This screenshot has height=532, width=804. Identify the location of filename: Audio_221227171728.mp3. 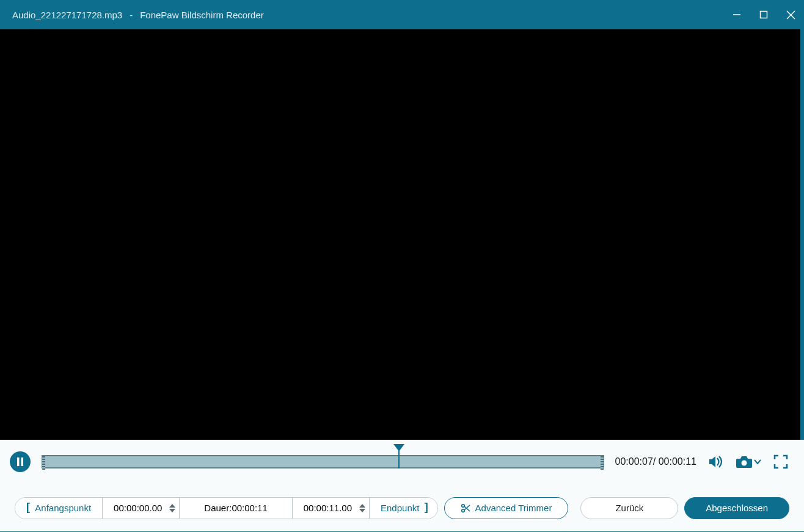
(67, 15).